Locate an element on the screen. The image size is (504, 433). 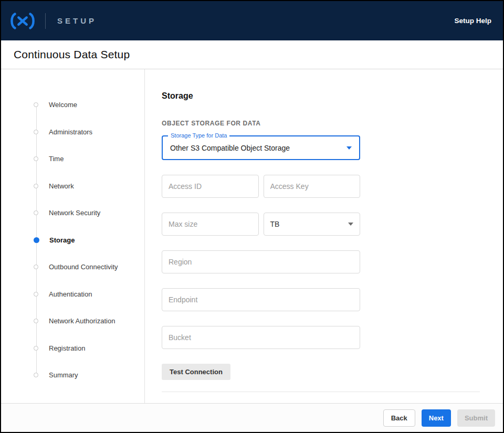
stepper-item-storage: Storage is located at coordinates (89, 240).